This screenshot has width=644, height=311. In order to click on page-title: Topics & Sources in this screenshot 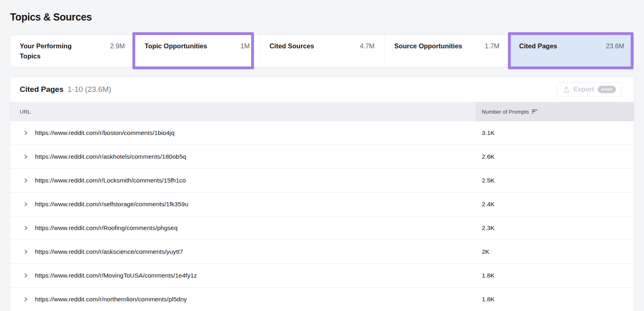, I will do `click(51, 17)`.